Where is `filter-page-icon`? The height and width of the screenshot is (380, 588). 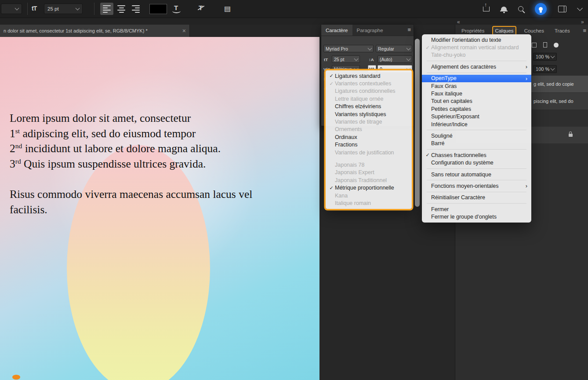 filter-page-icon is located at coordinates (545, 45).